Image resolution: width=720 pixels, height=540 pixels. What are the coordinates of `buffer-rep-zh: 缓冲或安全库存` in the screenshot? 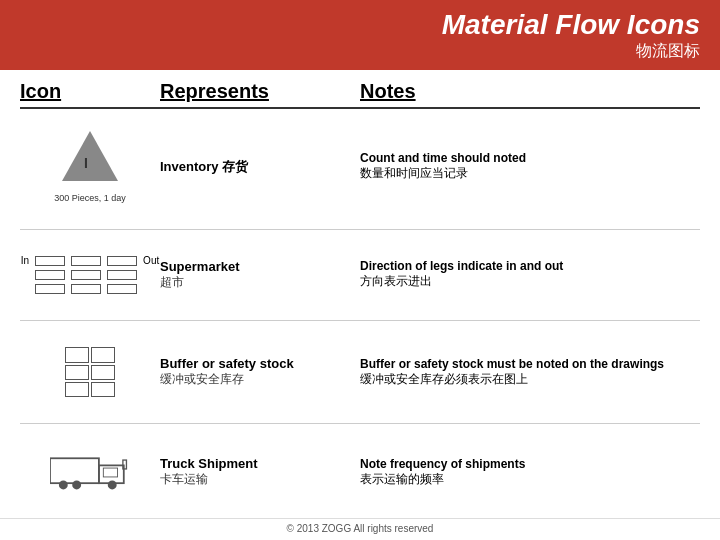 It's located at (255, 380).